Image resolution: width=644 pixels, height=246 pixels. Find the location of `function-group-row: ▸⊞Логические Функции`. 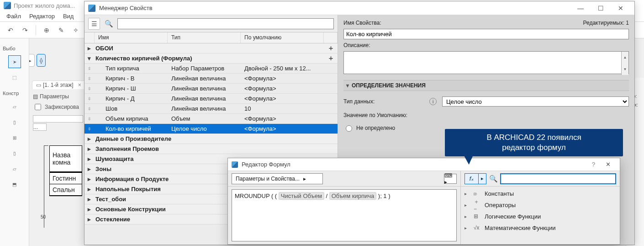

function-group-row: ▸⊞Логические Функции is located at coordinates (540, 216).